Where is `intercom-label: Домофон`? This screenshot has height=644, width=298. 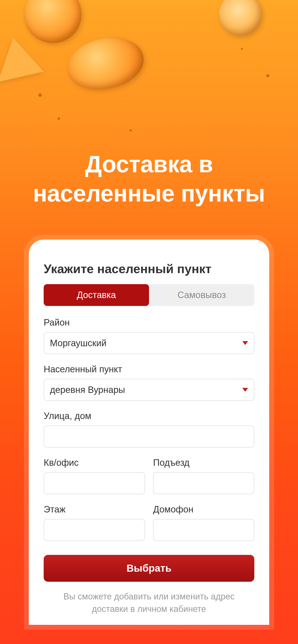 intercom-label: Домофон is located at coordinates (204, 510).